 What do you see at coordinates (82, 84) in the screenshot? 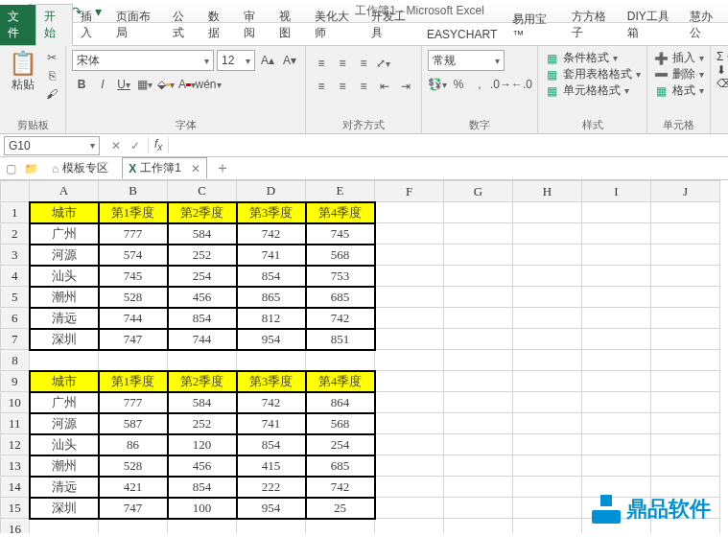
I see `bold-button: B` at bounding box center [82, 84].